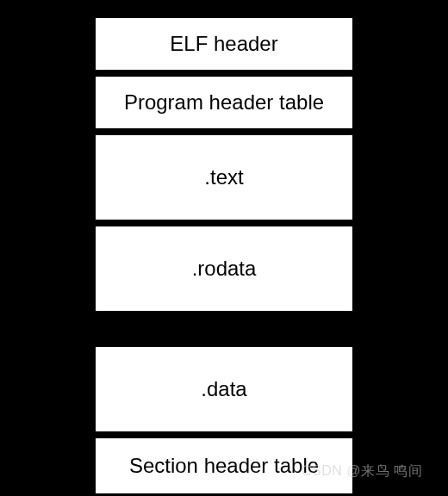 This screenshot has width=448, height=496. What do you see at coordinates (224, 466) in the screenshot?
I see `section-header-table-label: Section header table` at bounding box center [224, 466].